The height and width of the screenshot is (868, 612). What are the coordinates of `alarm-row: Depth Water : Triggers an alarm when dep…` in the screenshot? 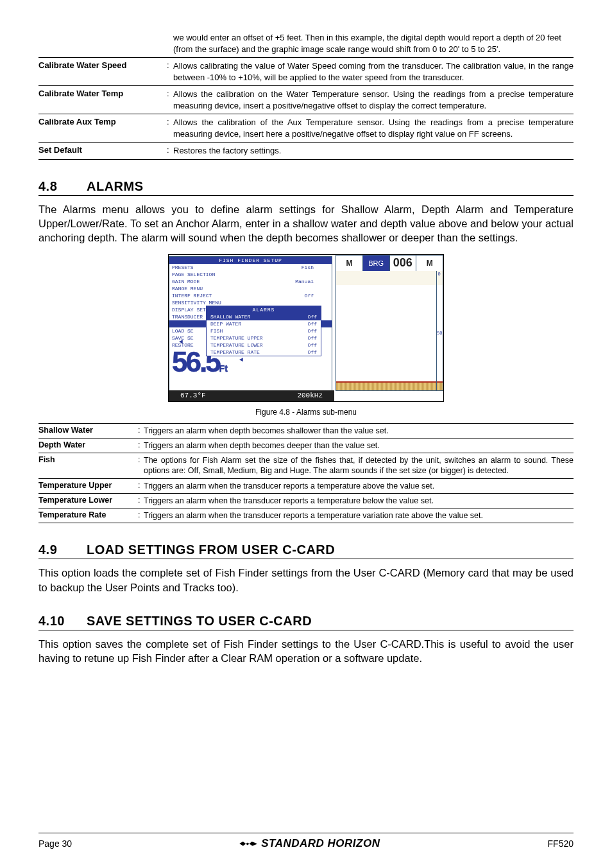 It's located at (306, 446).